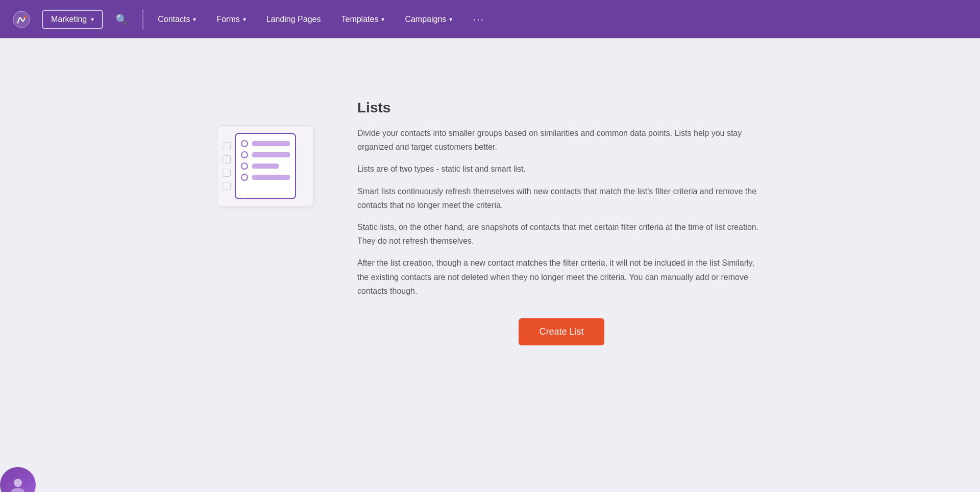  I want to click on templates-label: Templates, so click(359, 19).